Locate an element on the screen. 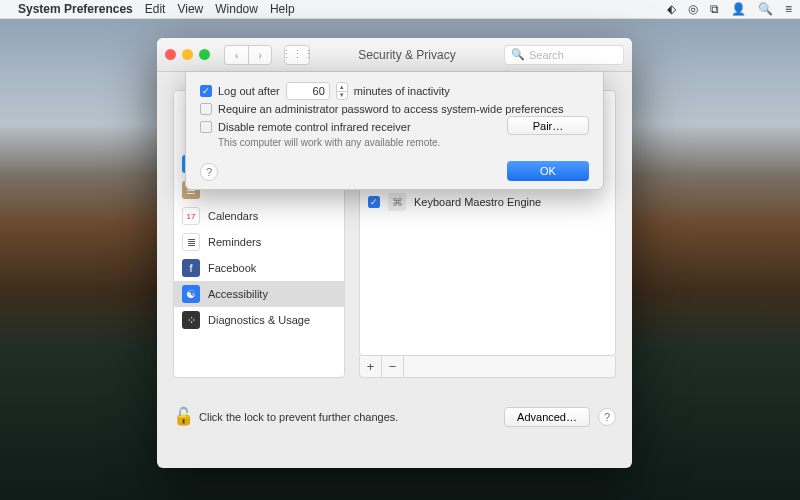 The image size is (800, 500). sidebar-item-label: Facebook is located at coordinates (232, 268).